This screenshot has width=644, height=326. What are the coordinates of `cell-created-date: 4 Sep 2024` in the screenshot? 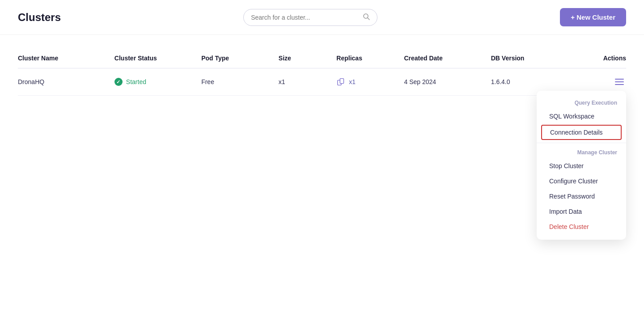 It's located at (447, 82).